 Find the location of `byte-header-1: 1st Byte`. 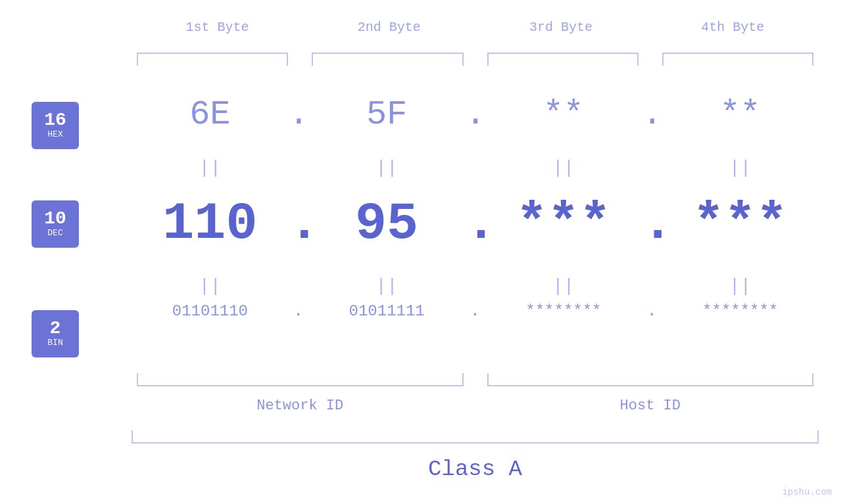

byte-header-1: 1st Byte is located at coordinates (217, 28).